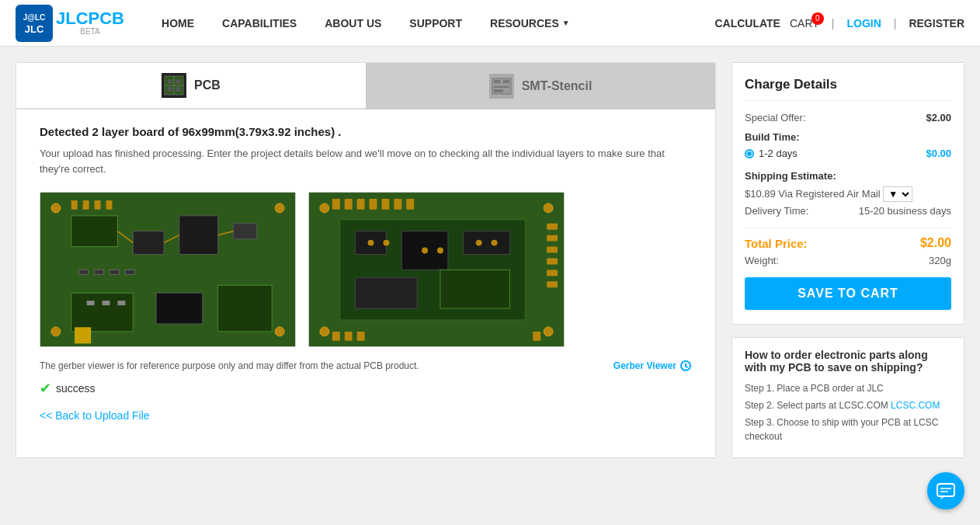 The image size is (980, 525). I want to click on delivery-value: 15-20 business days, so click(905, 211).